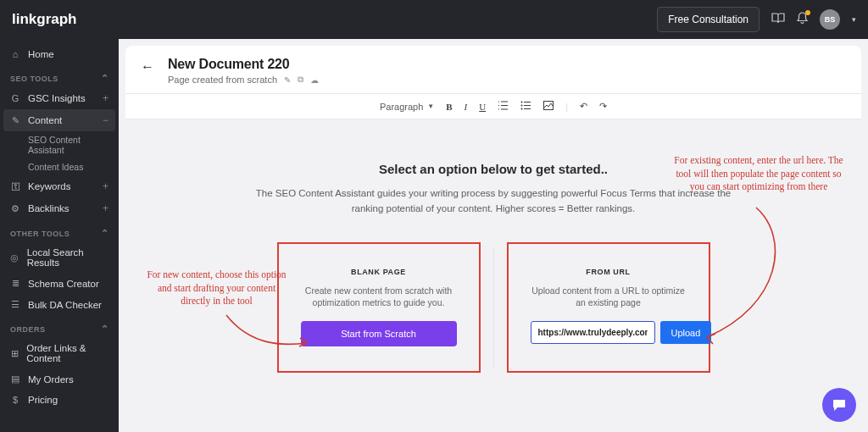 This screenshot has width=868, height=432. Describe the element at coordinates (593, 332) in the screenshot. I see `url-input` at that location.